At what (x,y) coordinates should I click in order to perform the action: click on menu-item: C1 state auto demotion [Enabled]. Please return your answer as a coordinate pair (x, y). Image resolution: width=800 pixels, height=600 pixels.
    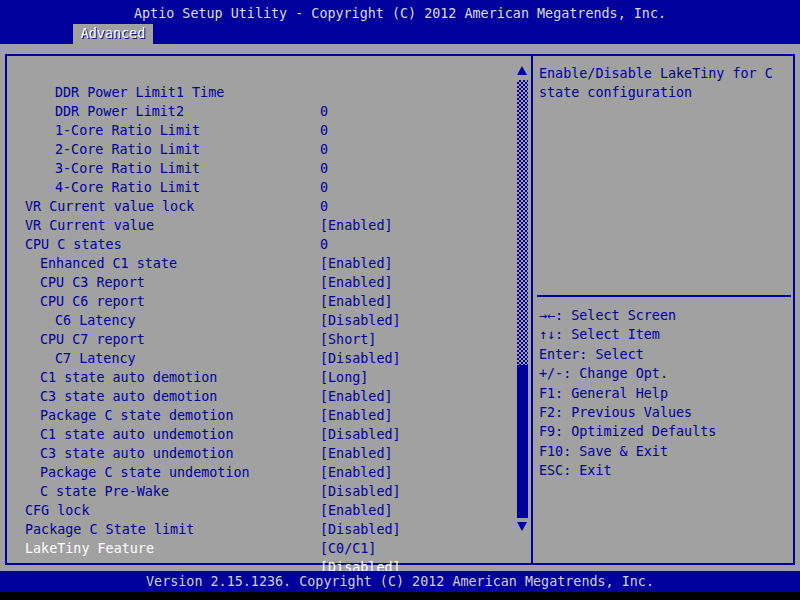
    Looking at the image, I should click on (260, 358).